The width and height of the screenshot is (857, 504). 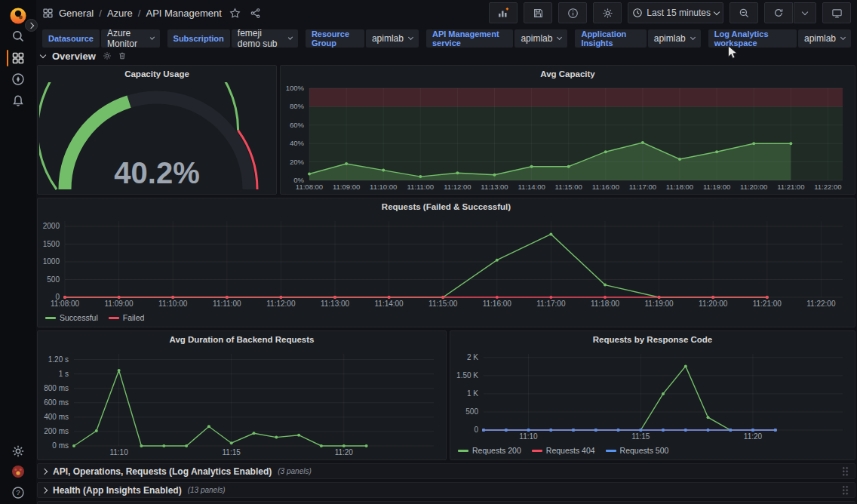 What do you see at coordinates (297, 143) in the screenshot?
I see `svg-text: 40%` at bounding box center [297, 143].